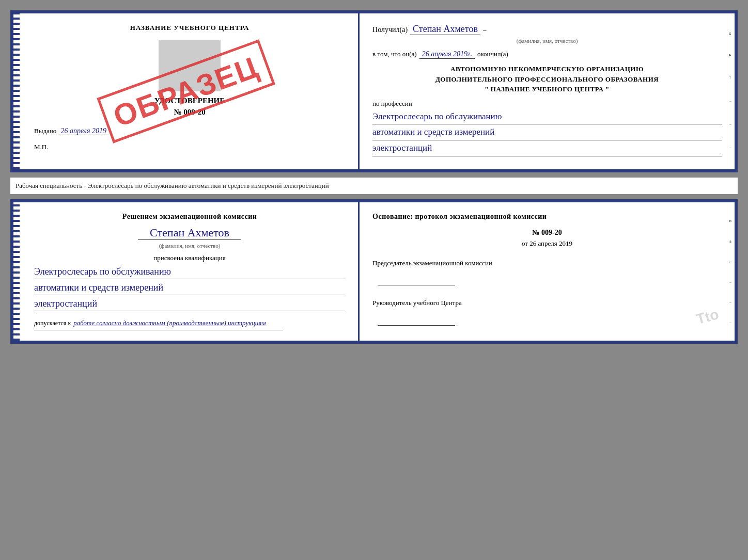  Describe the element at coordinates (525, 244) in the screenshot. I see `ot-prefix: от` at that location.